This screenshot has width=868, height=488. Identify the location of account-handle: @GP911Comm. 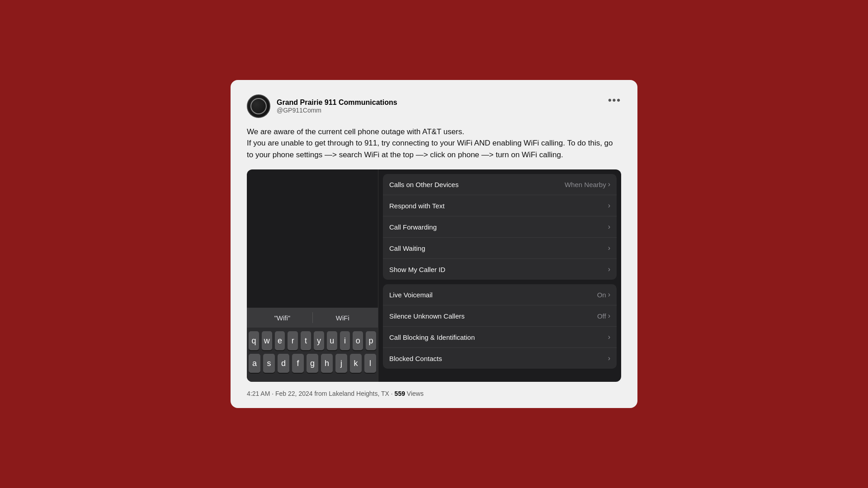
(337, 110).